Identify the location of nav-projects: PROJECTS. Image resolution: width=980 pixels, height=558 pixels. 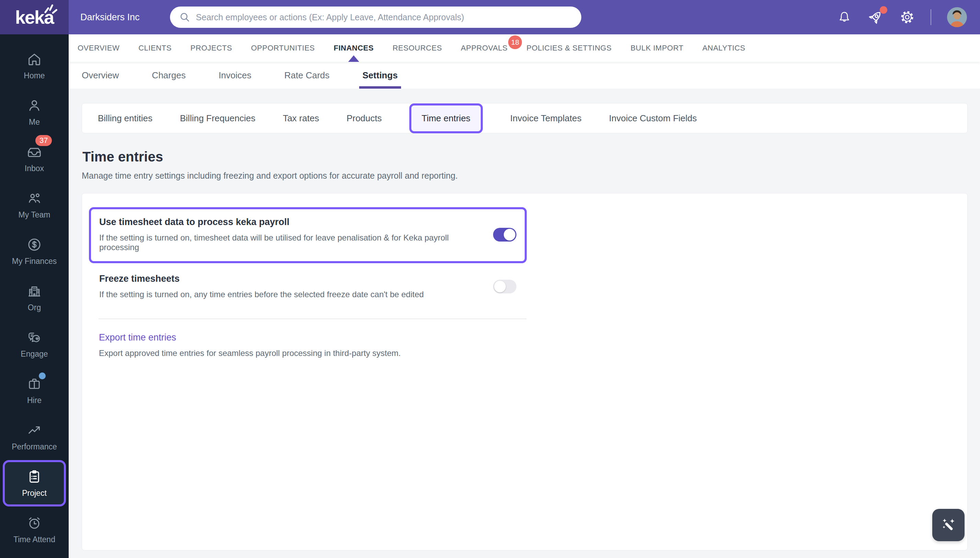
(211, 48).